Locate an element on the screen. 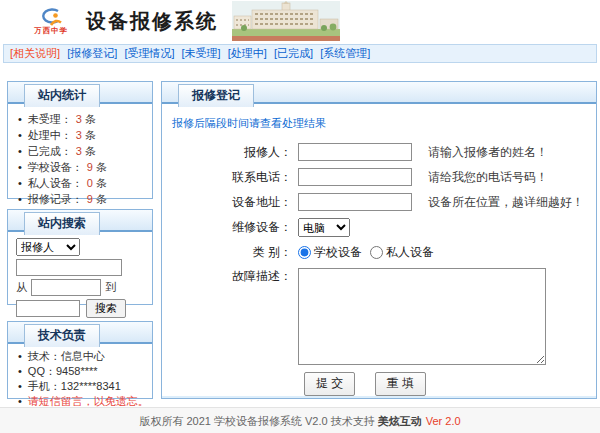  stat-item: 未受理：3条 is located at coordinates (82, 119).